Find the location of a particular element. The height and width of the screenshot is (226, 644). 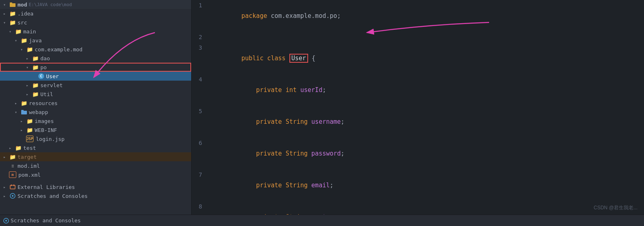

extlib-label: External Libraries is located at coordinates (46, 187).